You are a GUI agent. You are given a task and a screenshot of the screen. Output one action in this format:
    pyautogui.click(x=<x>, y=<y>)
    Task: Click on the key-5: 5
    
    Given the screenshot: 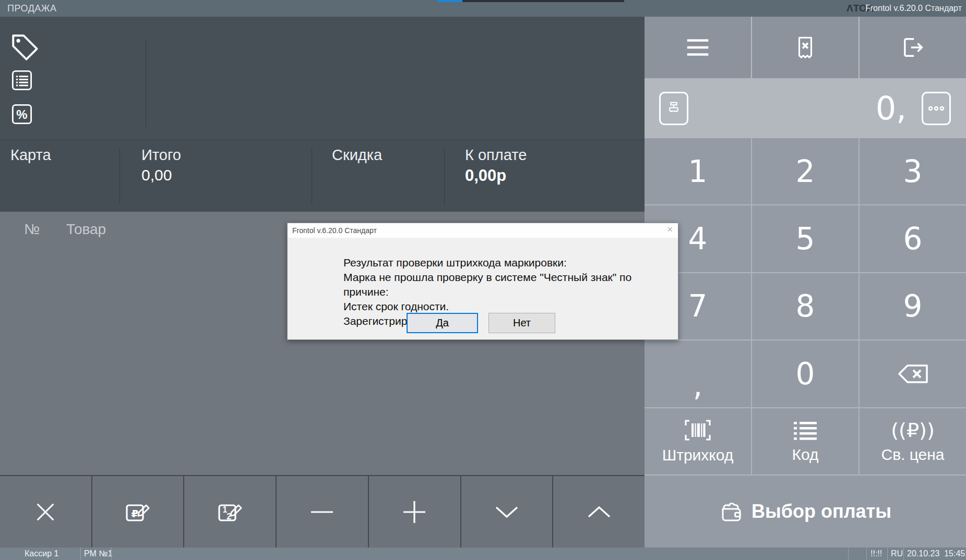 What is the action you would take?
    pyautogui.click(x=805, y=239)
    